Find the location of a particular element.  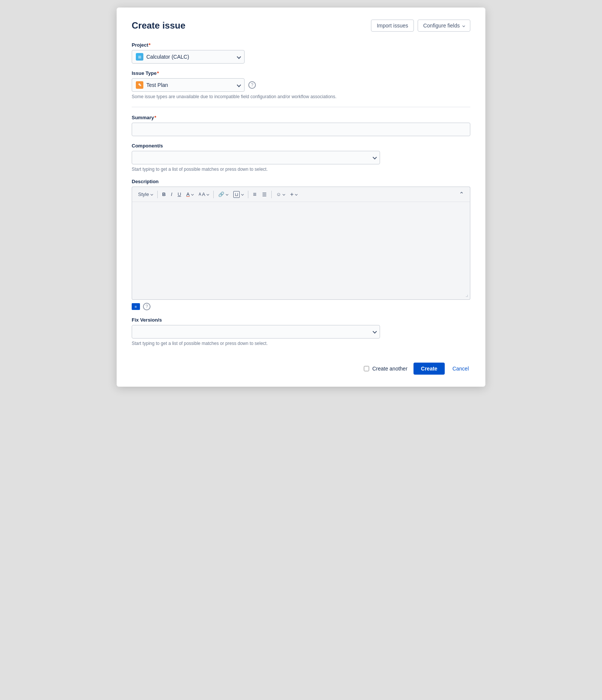

bold-button: B is located at coordinates (164, 194).